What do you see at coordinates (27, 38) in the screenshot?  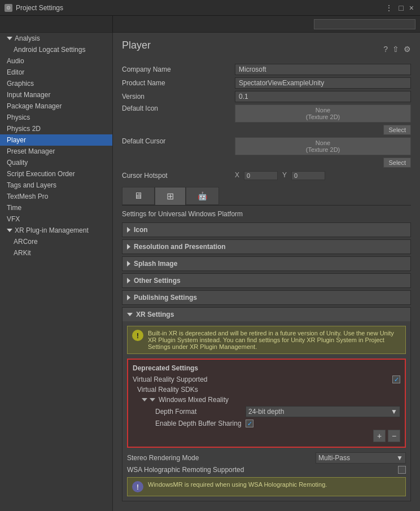 I see `sidebar-label-analysis: Analysis` at bounding box center [27, 38].